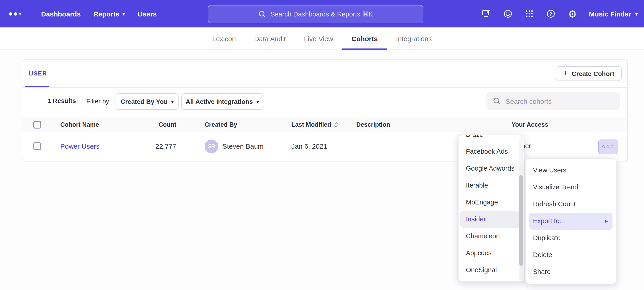  I want to click on menu-item-duplicate: Duplicate, so click(571, 238).